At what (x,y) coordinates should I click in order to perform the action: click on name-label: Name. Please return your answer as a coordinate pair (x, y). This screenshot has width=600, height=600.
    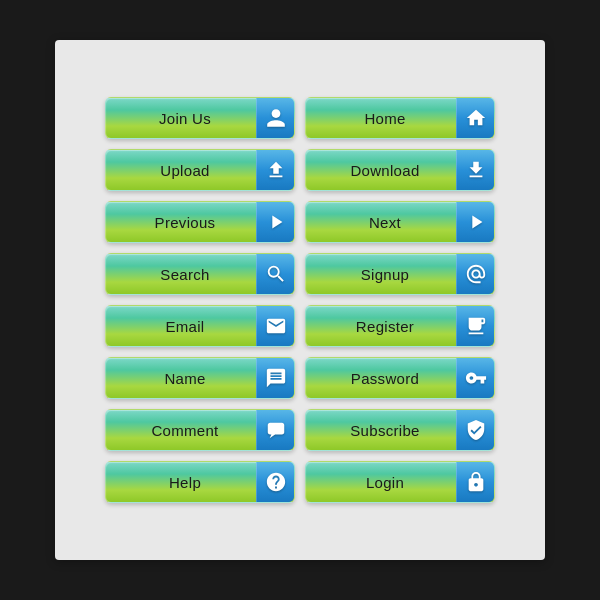
    Looking at the image, I should click on (181, 378).